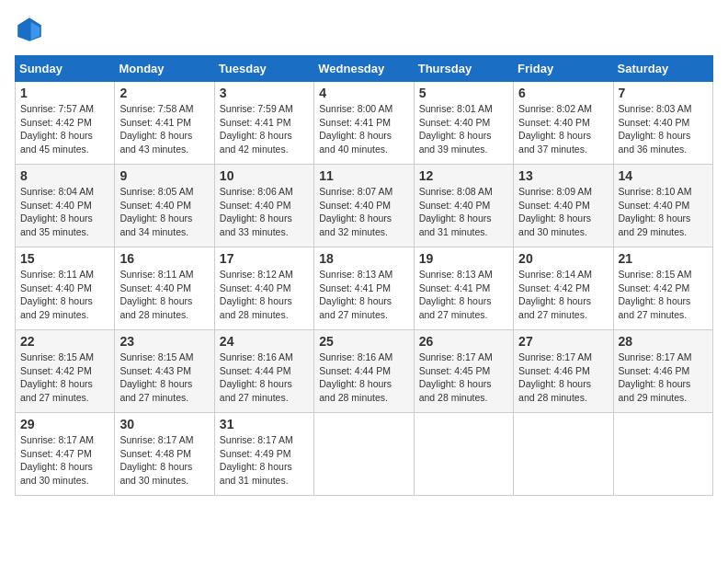 The width and height of the screenshot is (728, 563). What do you see at coordinates (664, 129) in the screenshot?
I see `day-info: Sunrise: 8:03 AM Sunset: 4:40 PM Dayligh…` at bounding box center [664, 129].